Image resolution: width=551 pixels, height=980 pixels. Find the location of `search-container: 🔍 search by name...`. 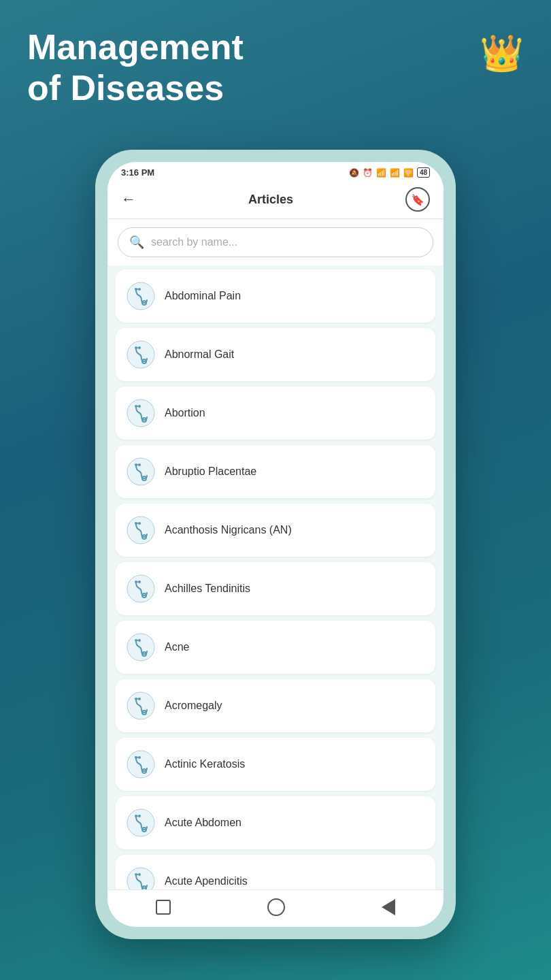

search-container: 🔍 search by name... is located at coordinates (276, 242).